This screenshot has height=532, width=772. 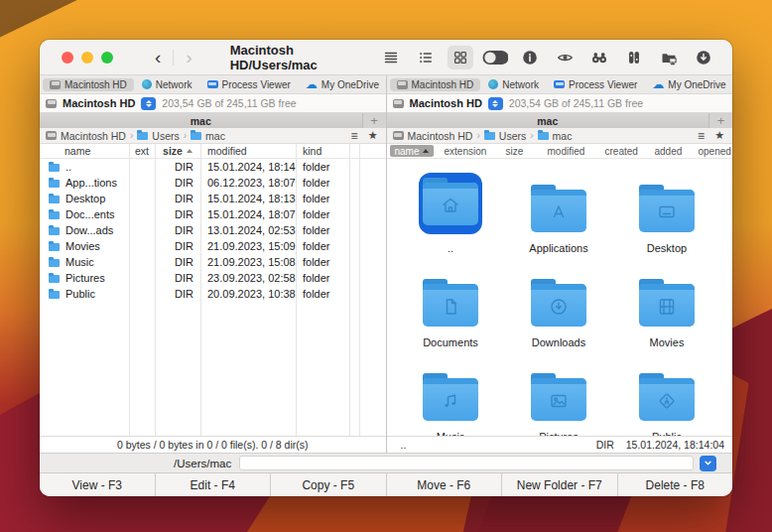 What do you see at coordinates (189, 58) in the screenshot?
I see `forward-button: ›` at bounding box center [189, 58].